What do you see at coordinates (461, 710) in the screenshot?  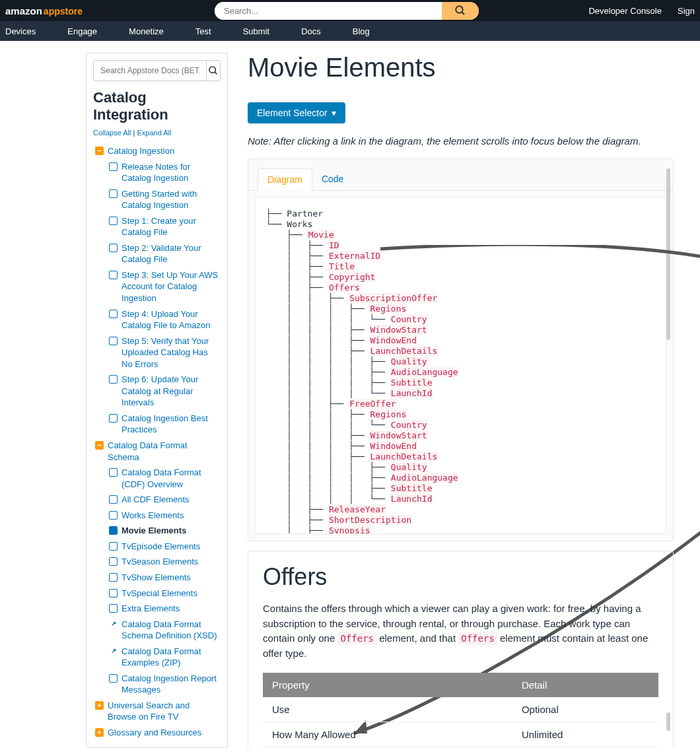 I see `table-row: UseOptional` at bounding box center [461, 710].